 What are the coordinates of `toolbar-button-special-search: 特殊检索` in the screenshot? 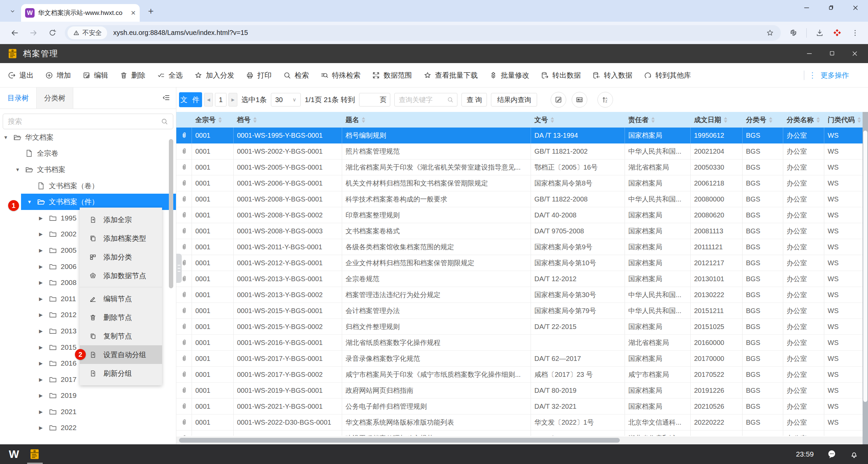 It's located at (340, 75).